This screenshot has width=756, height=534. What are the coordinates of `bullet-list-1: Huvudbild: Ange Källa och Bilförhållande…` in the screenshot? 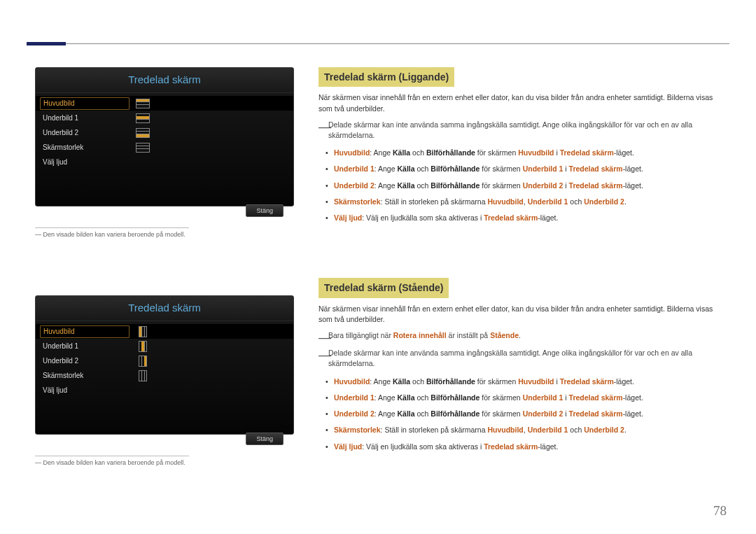 It's located at (526, 188).